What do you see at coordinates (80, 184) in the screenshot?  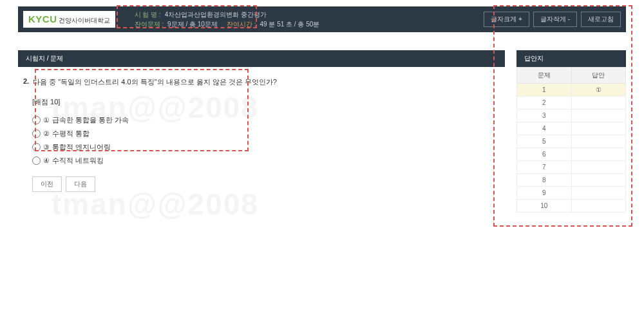 I see `next-button: 다음` at bounding box center [80, 184].